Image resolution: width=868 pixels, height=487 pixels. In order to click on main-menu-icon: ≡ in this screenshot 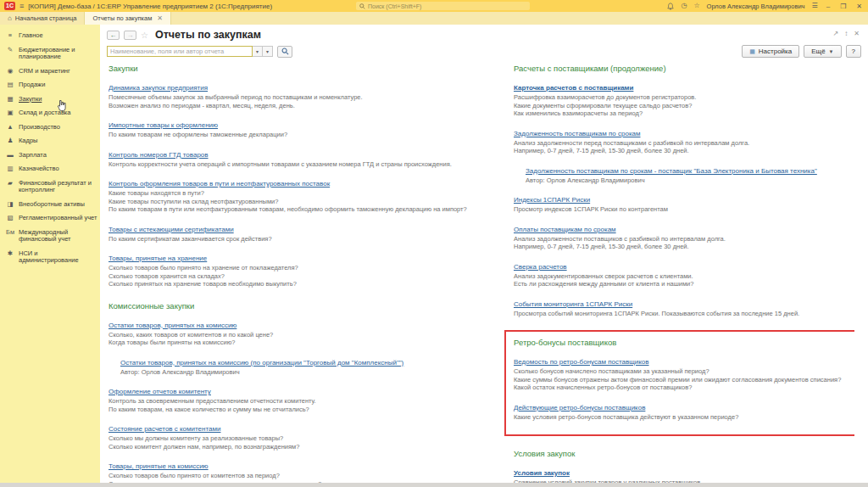, I will do `click(22, 6)`.